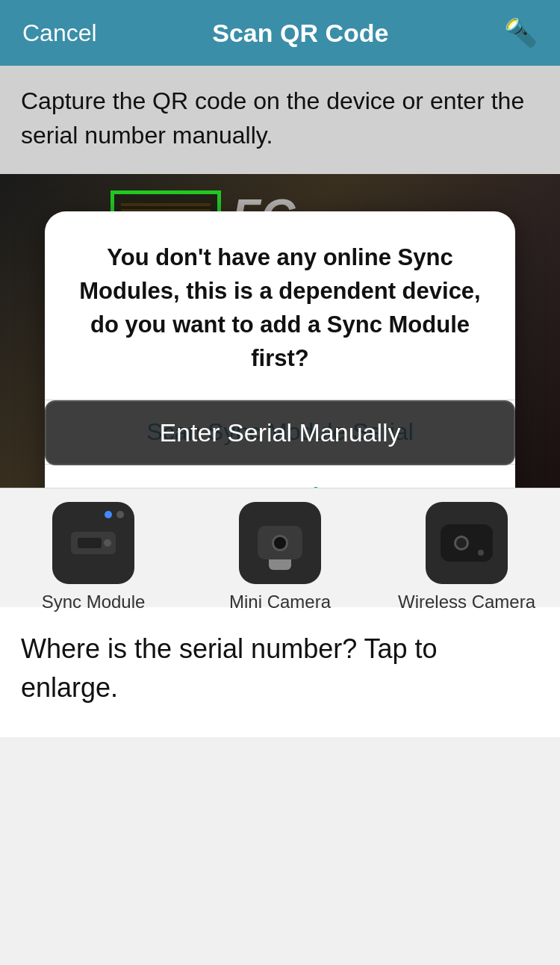 This screenshot has width=560, height=965. What do you see at coordinates (467, 557) in the screenshot?
I see `tab-wireless-camera: Wireless Camera` at bounding box center [467, 557].